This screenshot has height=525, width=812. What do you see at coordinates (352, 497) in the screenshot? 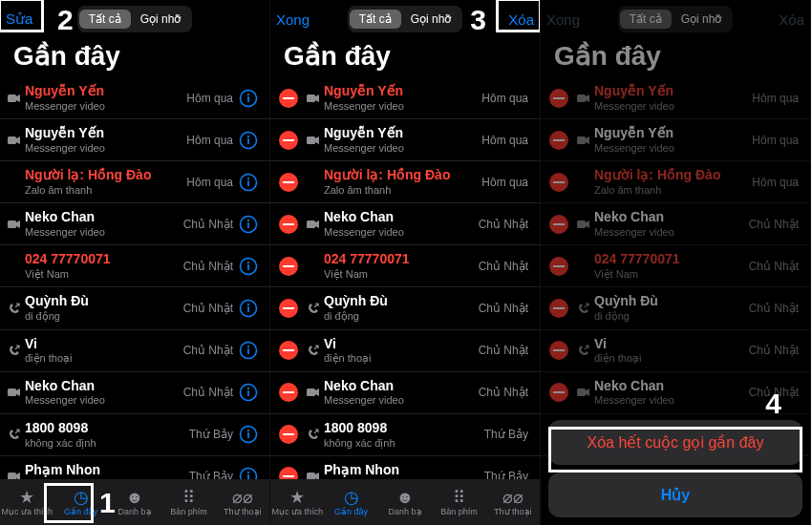
I see `clock-icon: ◷` at bounding box center [352, 497].